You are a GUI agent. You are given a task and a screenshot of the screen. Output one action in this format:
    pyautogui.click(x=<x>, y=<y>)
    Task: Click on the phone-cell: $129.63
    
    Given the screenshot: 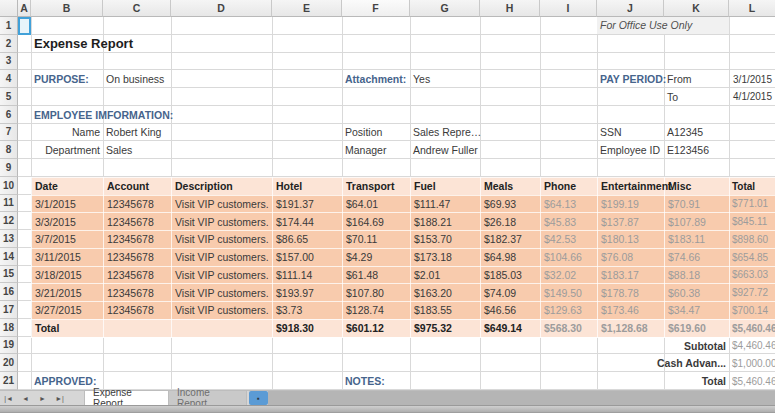 What is the action you would take?
    pyautogui.click(x=570, y=311)
    